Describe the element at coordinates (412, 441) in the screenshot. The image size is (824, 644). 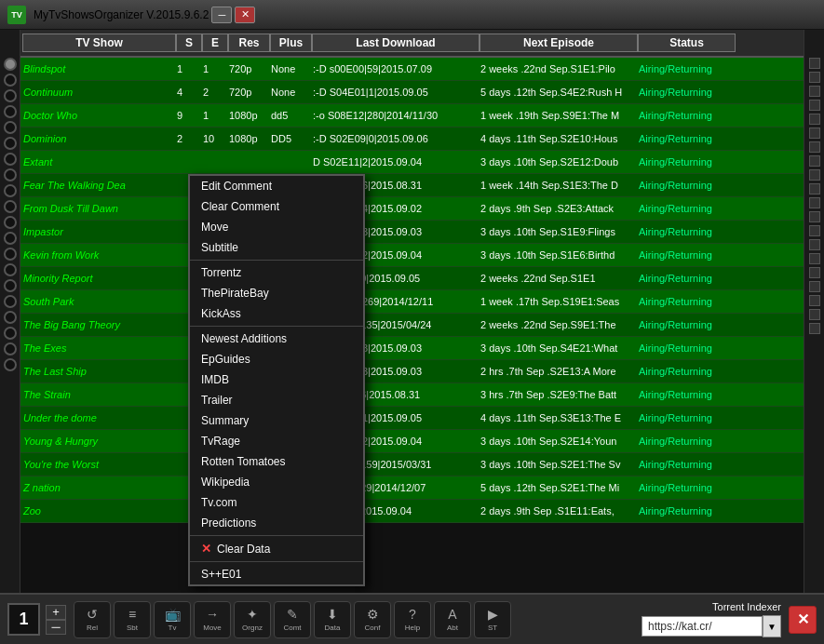
I see `table-row: Young & Hungry D S02E13|2|2015.09.04 3 d…` at that location.